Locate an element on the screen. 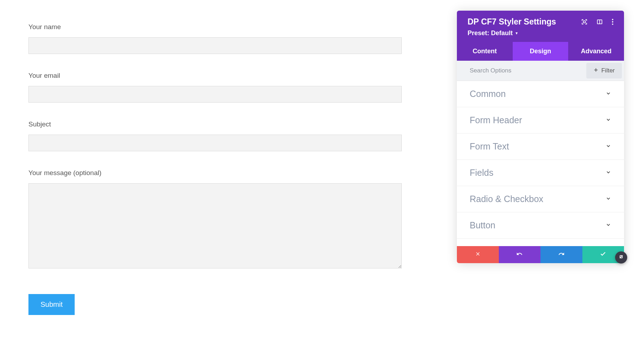 This screenshot has height=364, width=640. panel-tabs: Content Design Advanced is located at coordinates (540, 51).